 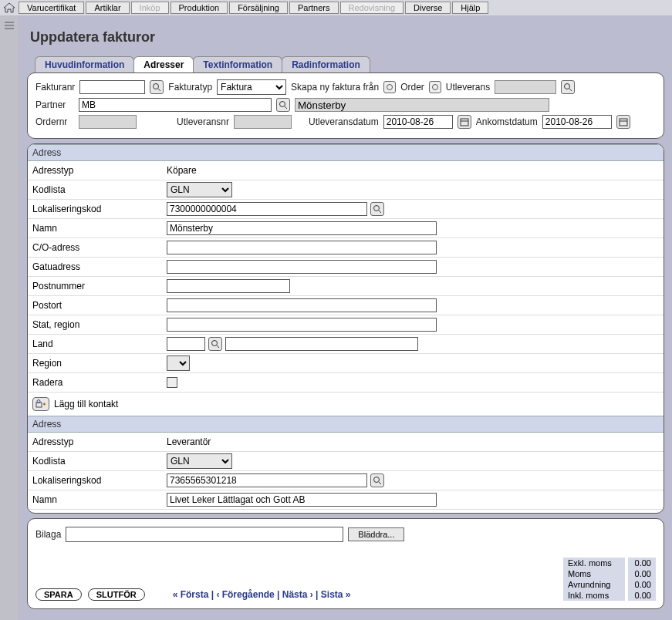 I want to click on total-exkl-label: Exkl. moms, so click(x=594, y=563).